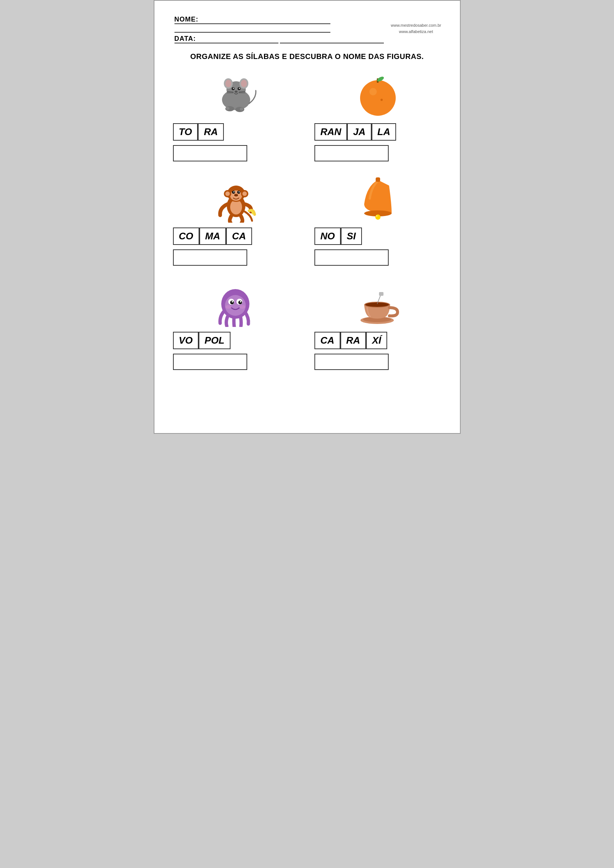 The height and width of the screenshot is (868, 614). What do you see at coordinates (416, 28) in the screenshot?
I see `website-info: www.mestredosaber.com.br www.alfabetiza.…` at bounding box center [416, 28].